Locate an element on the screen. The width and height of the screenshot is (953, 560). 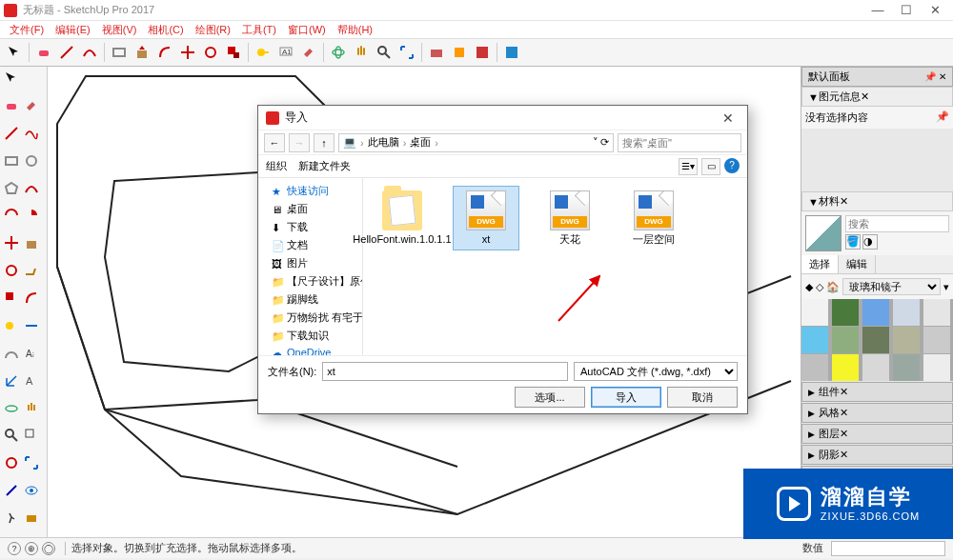
panel-layers: ▶图层✕ is located at coordinates (877, 434).